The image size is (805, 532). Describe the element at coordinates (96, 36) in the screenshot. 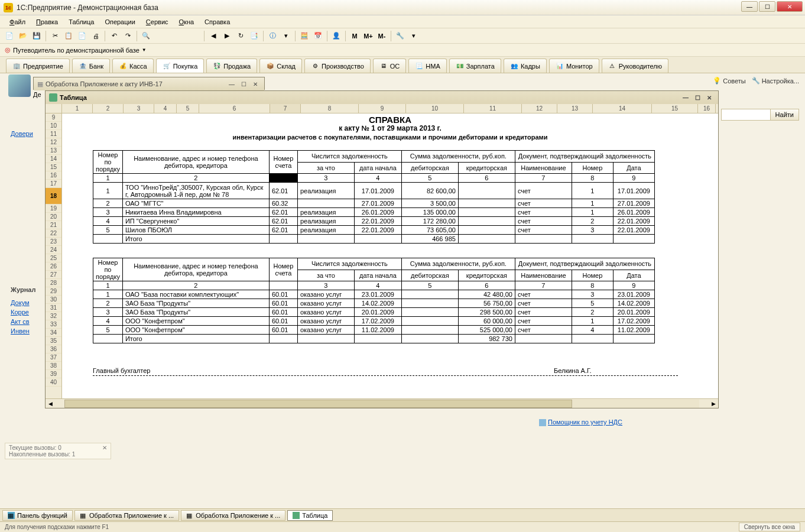

I see `print-icon: 🖨` at that location.